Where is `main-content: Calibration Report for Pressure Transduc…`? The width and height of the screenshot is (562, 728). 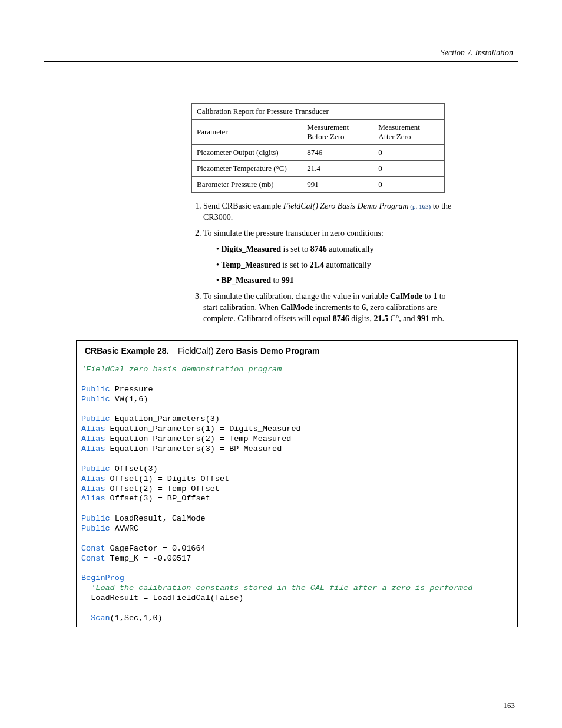
main-content: Calibration Report for Pressure Transduc… is located at coordinates (322, 214).